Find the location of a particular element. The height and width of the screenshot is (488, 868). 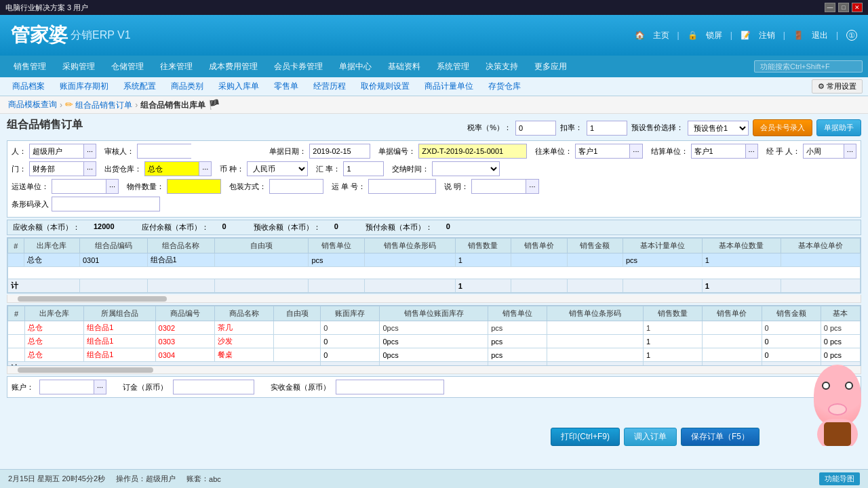

nav-basic: 基础资料 is located at coordinates (404, 66).